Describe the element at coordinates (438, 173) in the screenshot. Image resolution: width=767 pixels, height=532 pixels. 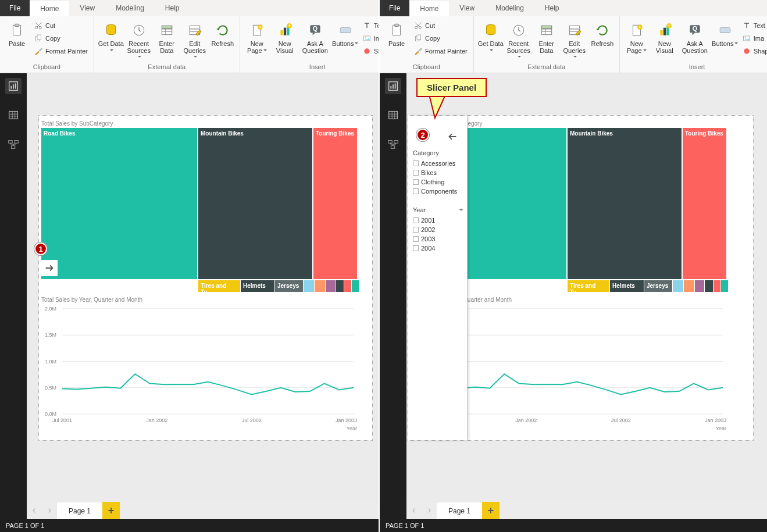
I see `slicer-item: Bikes` at that location.